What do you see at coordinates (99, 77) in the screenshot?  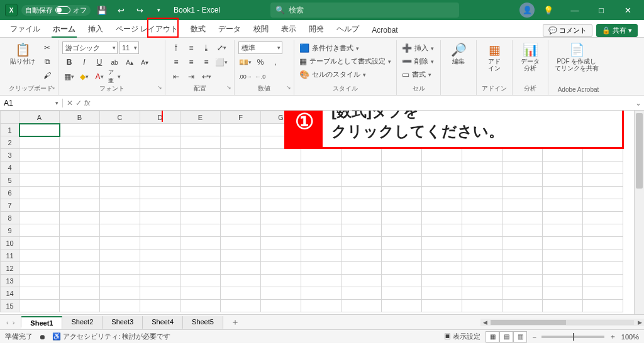 I see `font-color-button: A` at bounding box center [99, 77].